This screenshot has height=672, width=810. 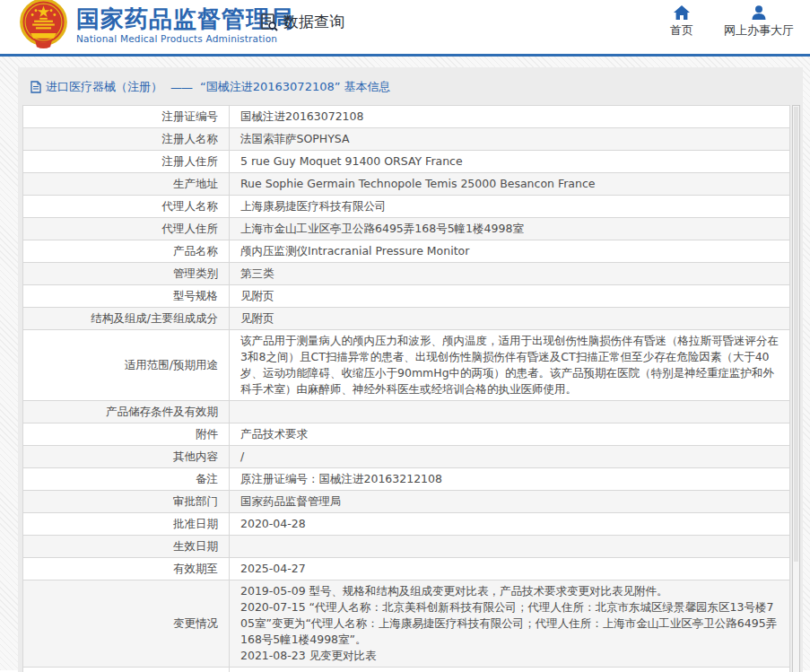 What do you see at coordinates (510, 275) in the screenshot?
I see `row-value: 第三类` at bounding box center [510, 275].